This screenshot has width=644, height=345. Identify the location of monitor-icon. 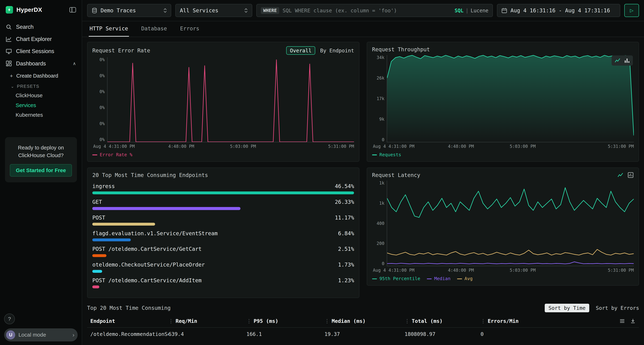
(9, 51).